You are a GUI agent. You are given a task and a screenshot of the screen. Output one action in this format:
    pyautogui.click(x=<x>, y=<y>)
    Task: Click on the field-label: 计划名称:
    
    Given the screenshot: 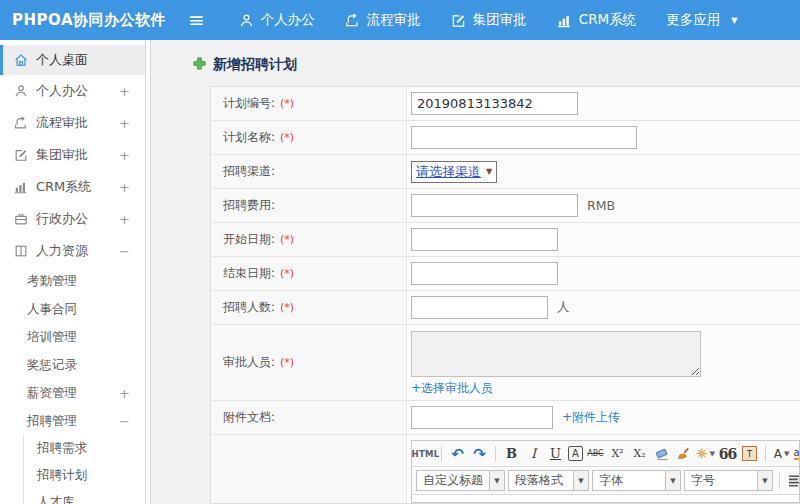 What is the action you would take?
    pyautogui.click(x=249, y=138)
    